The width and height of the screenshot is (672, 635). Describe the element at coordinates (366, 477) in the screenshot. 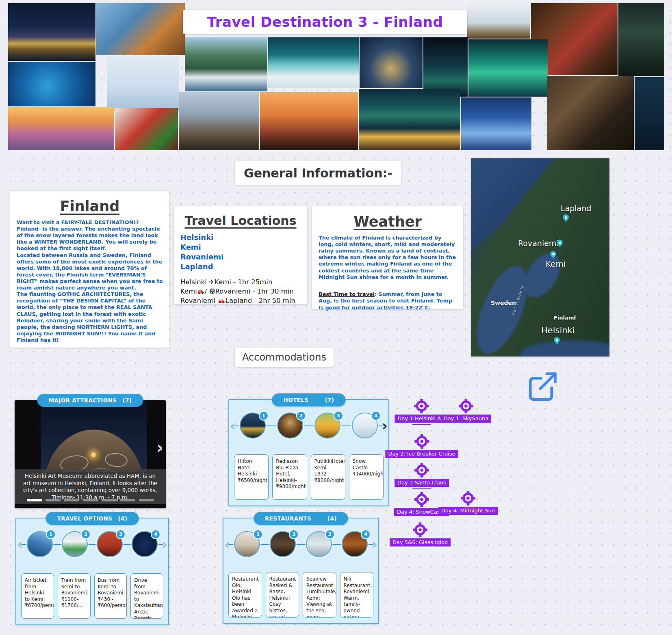

I see `hotel-item: Snow Castle- ₹14000/night` at that location.